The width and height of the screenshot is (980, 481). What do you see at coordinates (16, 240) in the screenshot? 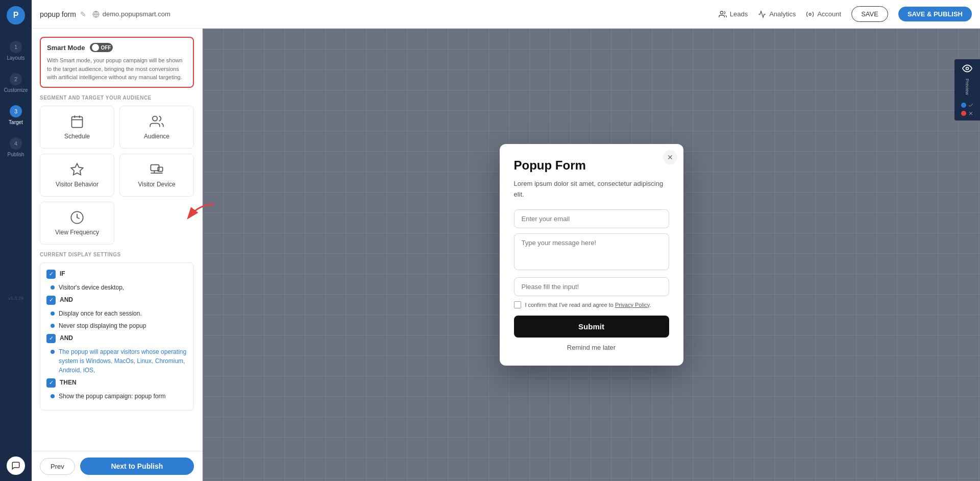
I see `side-navigation: P 1 Layouts 2 Customize 3 Target 4 Publi…` at bounding box center [16, 240].